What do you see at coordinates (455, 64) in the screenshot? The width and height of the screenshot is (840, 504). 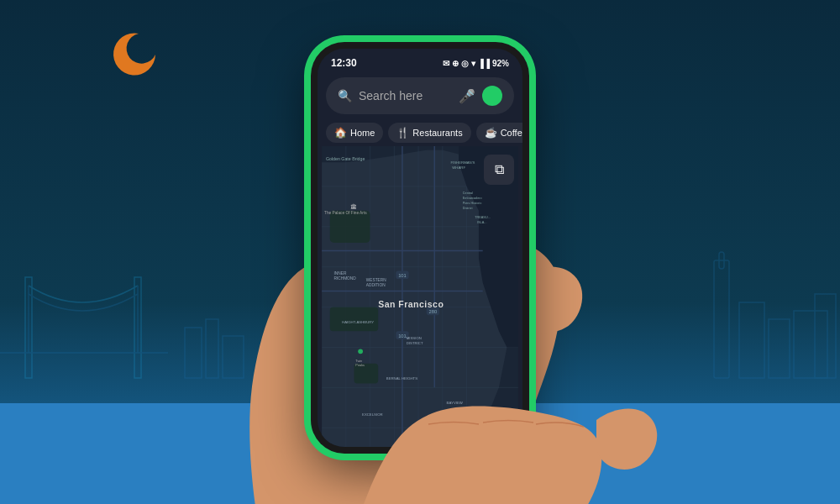 I see `location-icon: ⊕` at bounding box center [455, 64].